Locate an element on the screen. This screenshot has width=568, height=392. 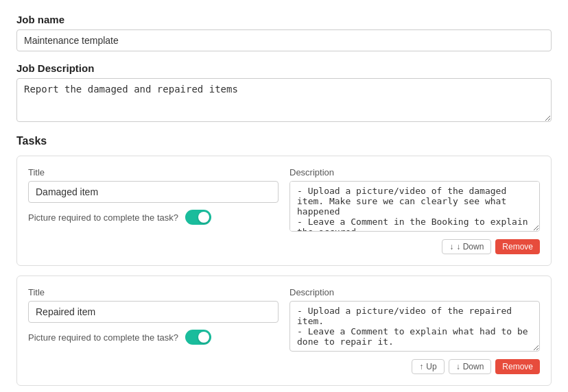
task-1-desc-label: Description is located at coordinates (414, 173).